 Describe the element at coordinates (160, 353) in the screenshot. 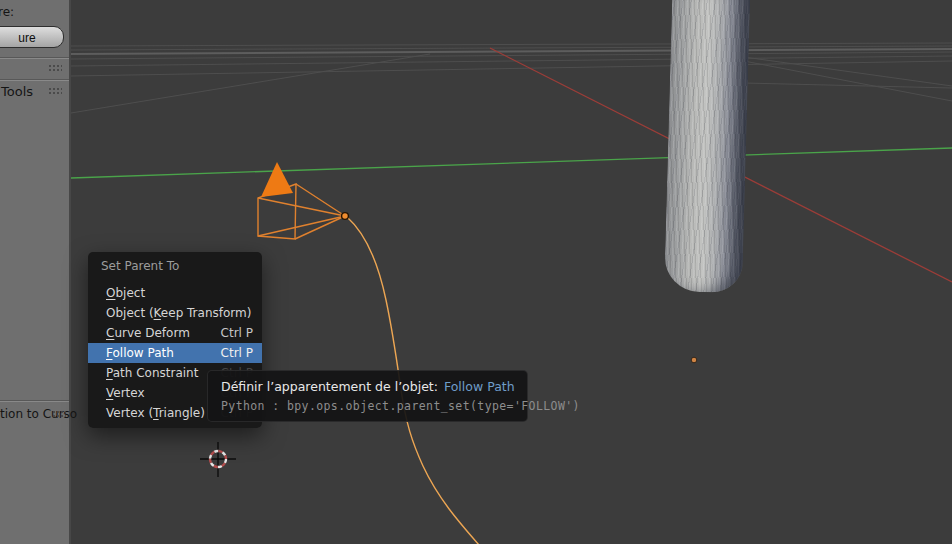

I see `menu-item-label: Follow Path` at that location.